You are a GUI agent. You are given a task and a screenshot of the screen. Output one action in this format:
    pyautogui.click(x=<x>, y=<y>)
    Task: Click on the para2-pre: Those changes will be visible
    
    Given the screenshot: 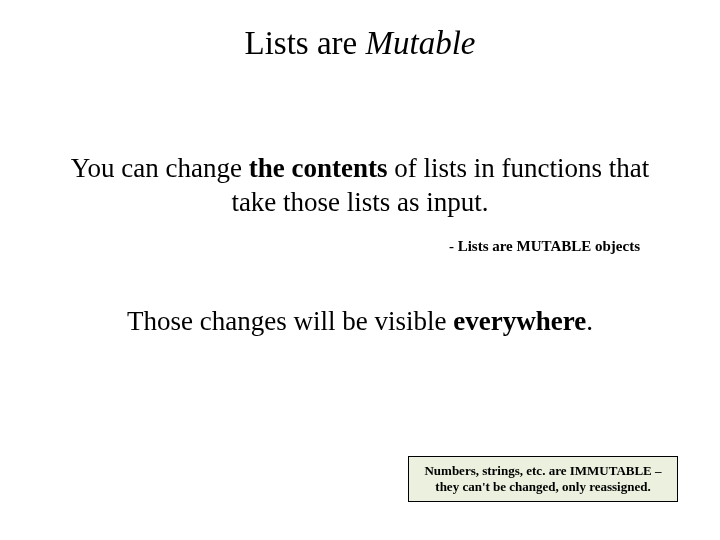 What is the action you would take?
    pyautogui.click(x=290, y=321)
    